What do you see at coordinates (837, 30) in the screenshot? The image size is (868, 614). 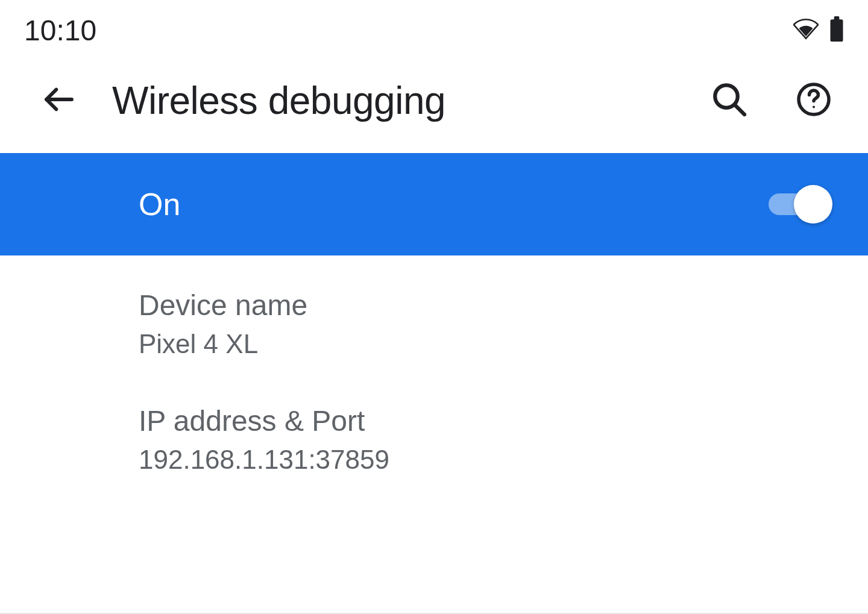 I see `battery-icon` at bounding box center [837, 30].